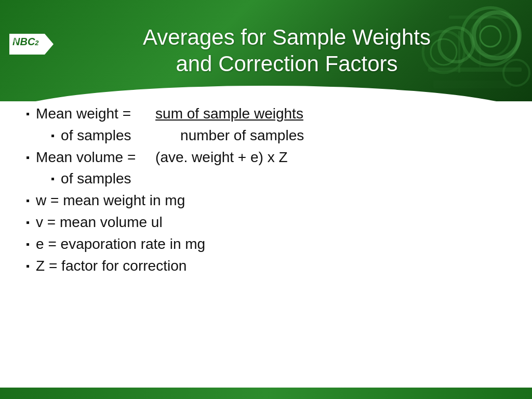 This screenshot has width=532, height=399. I want to click on list-item: ▪ v = mean volume ul, so click(269, 222).